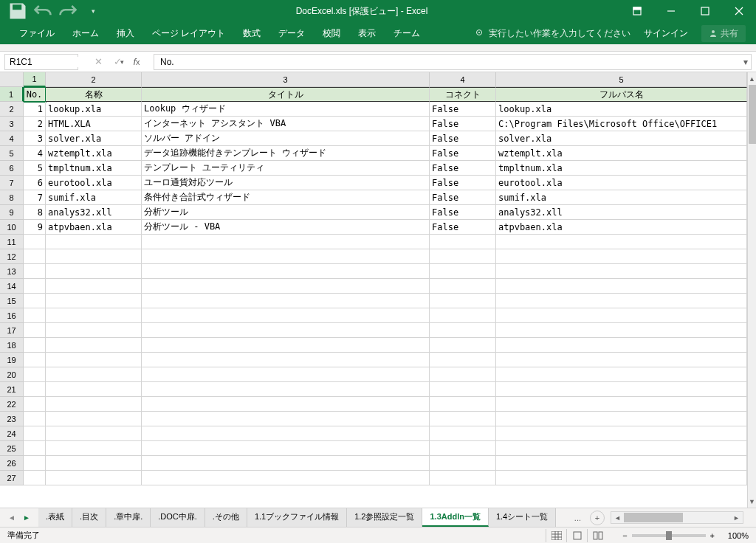 The image size is (756, 543). What do you see at coordinates (55, 518) in the screenshot?
I see `sheet-tab: .表紙` at bounding box center [55, 518].